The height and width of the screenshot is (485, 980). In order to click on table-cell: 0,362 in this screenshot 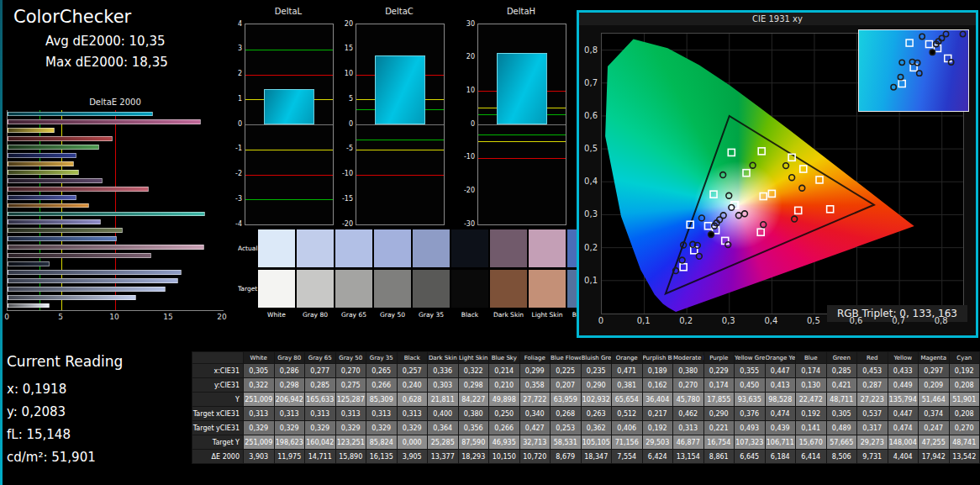, I will do `click(597, 429)`.